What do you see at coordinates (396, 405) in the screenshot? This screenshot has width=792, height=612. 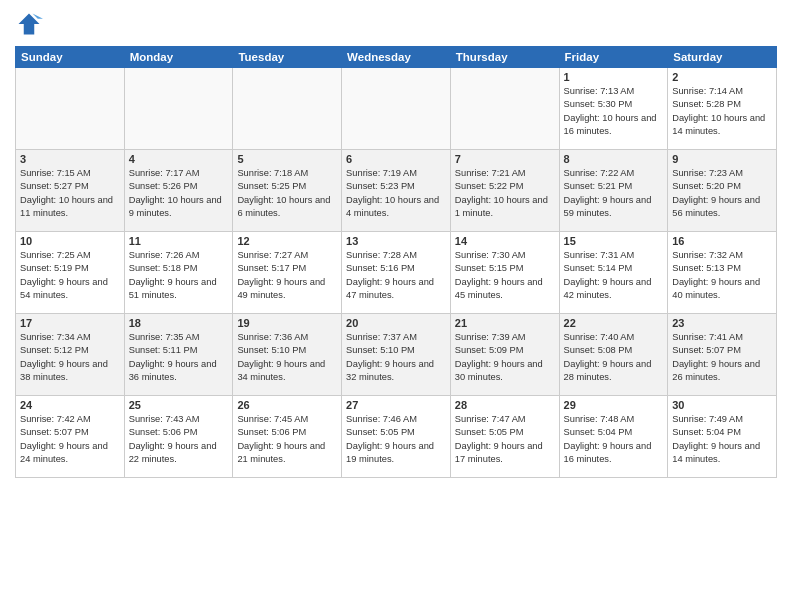 I see `day-number: 27` at bounding box center [396, 405].